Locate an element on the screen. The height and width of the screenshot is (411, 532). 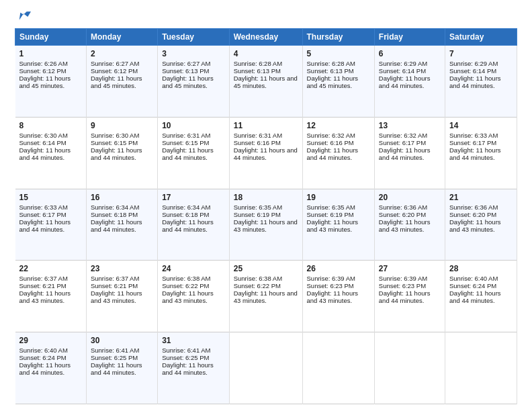
calendar-cell: 23Sunrise: 6:37 AMSunset: 6:21 PMDayligh… is located at coordinates (122, 297).